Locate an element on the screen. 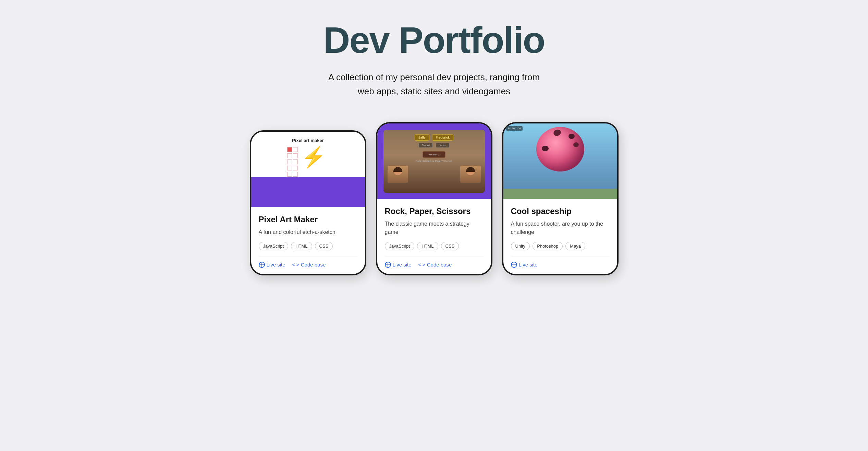 Image resolution: width=868 pixels, height=451 pixels. rps-bg: Sally Frederick Sword Lance Round: 3 Roc… is located at coordinates (434, 161).